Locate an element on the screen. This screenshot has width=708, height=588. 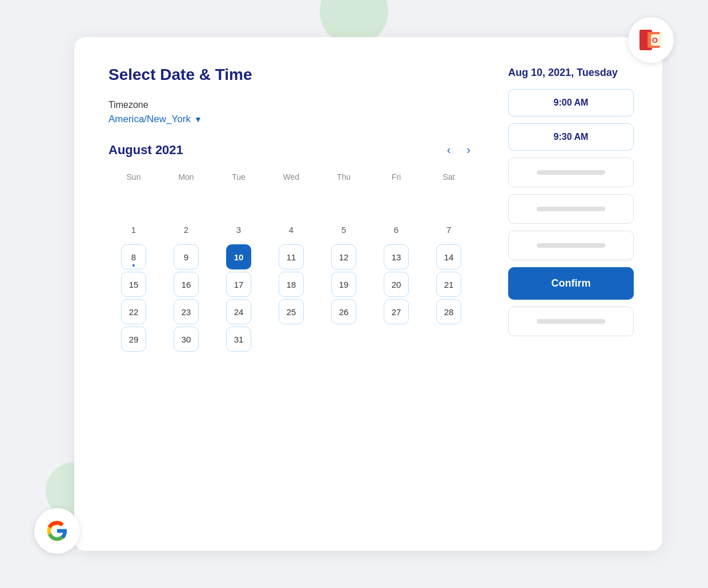
day-25: 25 is located at coordinates (291, 312).